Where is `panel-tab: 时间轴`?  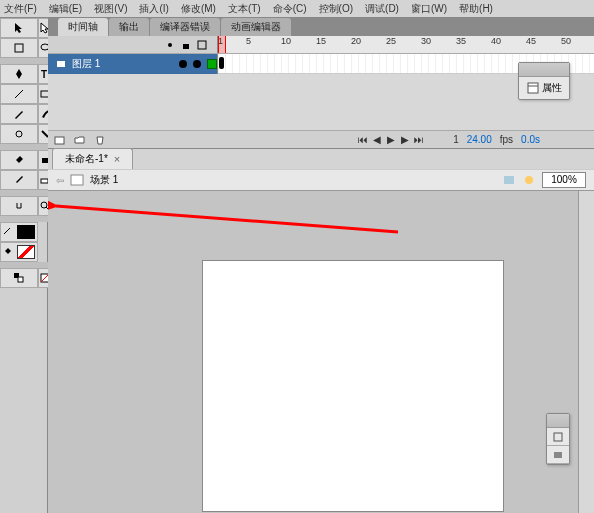
panel-tab: 时间轴 is located at coordinates (83, 27).